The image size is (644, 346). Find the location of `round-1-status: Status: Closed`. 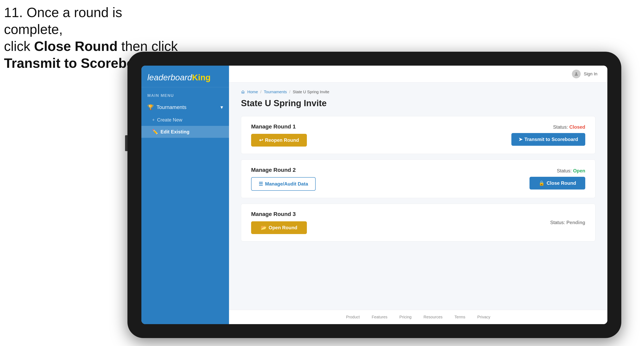

round-1-status: Status: Closed is located at coordinates (569, 127).